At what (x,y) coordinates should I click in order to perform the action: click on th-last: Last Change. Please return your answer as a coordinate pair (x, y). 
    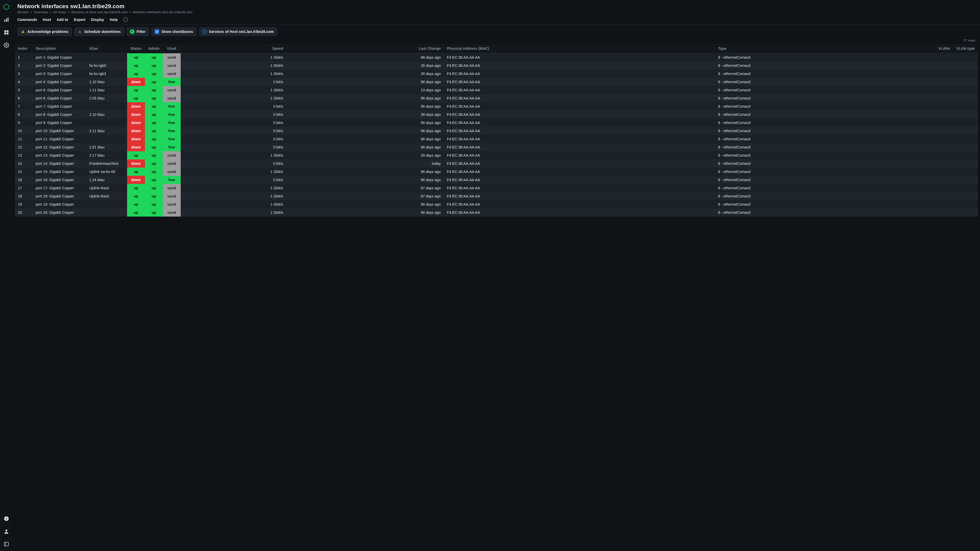
    Looking at the image, I should click on (365, 49).